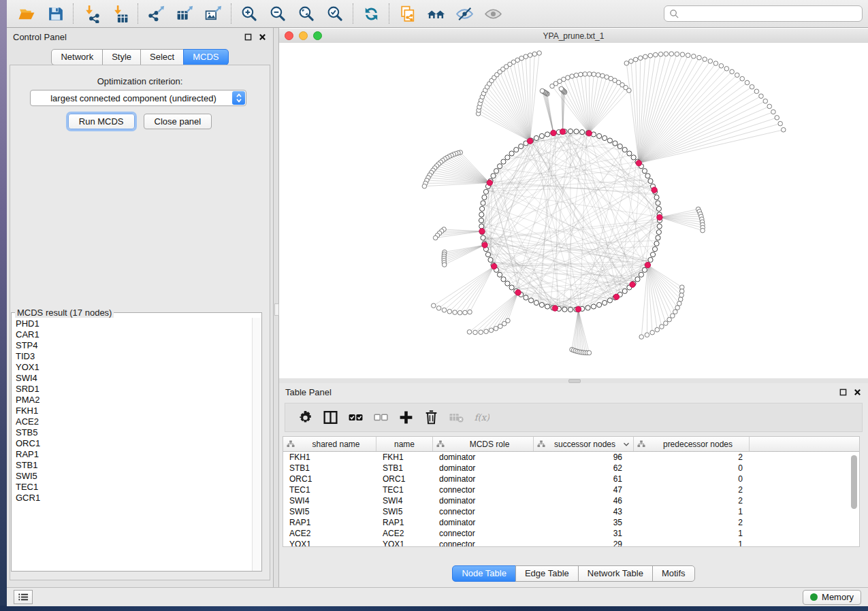 The image size is (868, 611). I want to click on mcds-result-node: SWI5, so click(132, 476).